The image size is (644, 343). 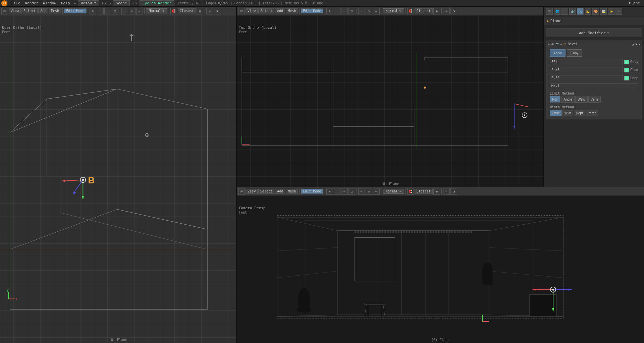 I want to click on prop-icon-particles: ✨, so click(x=611, y=11).